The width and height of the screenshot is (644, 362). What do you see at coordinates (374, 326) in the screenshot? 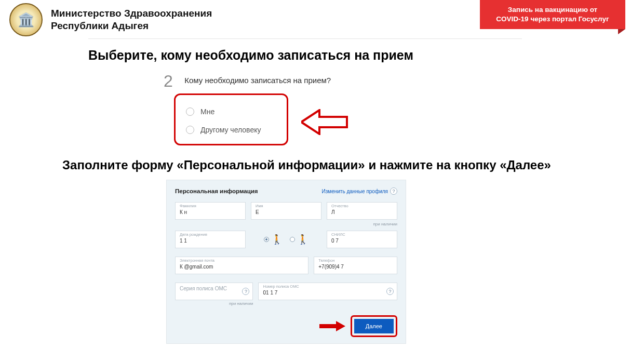
I see `next-button-highlight: Далее` at bounding box center [374, 326].